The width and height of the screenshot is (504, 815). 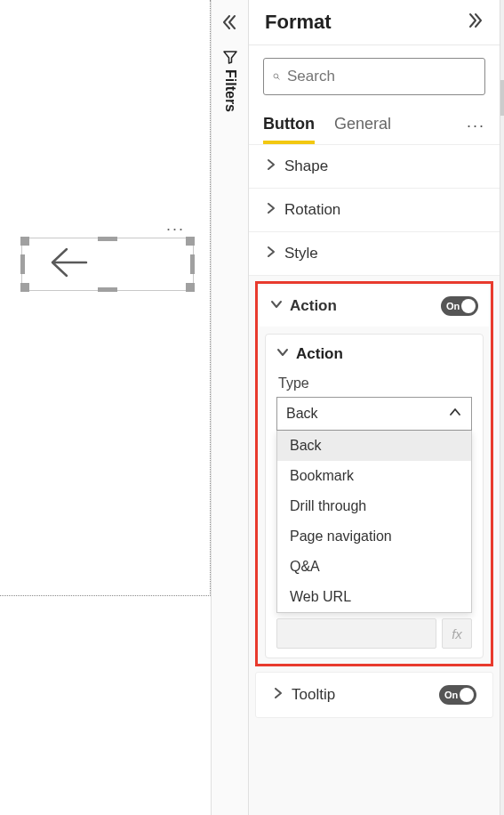 I want to click on action-sub-header: Action, so click(x=374, y=352).